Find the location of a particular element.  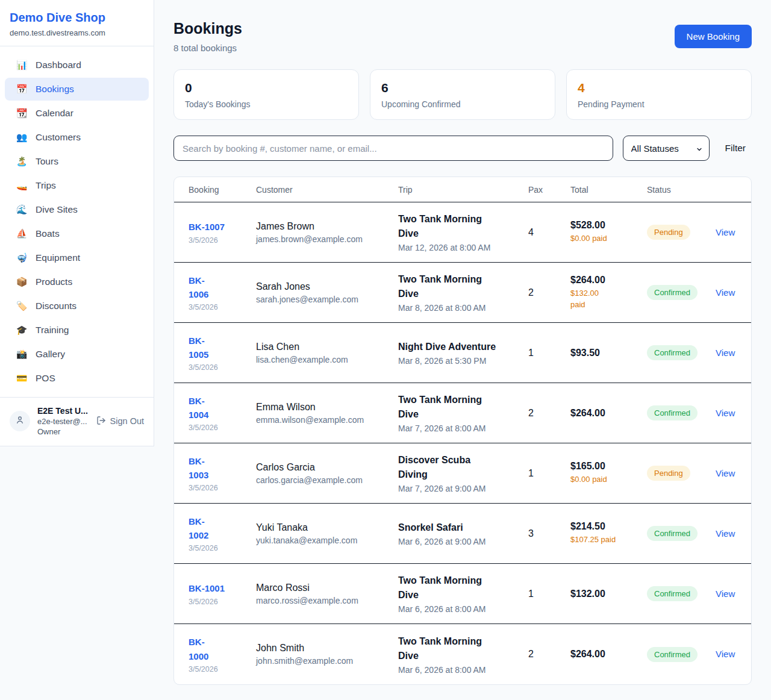

col-trip: Trip is located at coordinates (463, 190).